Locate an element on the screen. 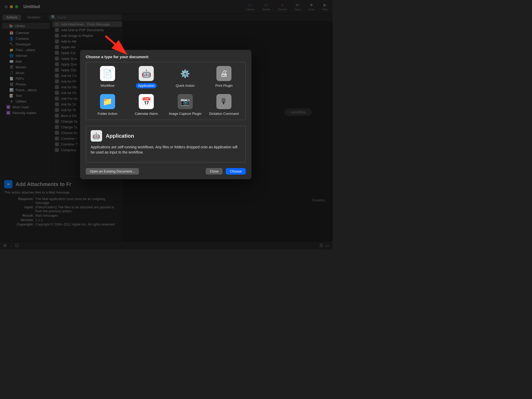 The width and height of the screenshot is (532, 399). type-label: Calendar Alarm is located at coordinates (146, 114).